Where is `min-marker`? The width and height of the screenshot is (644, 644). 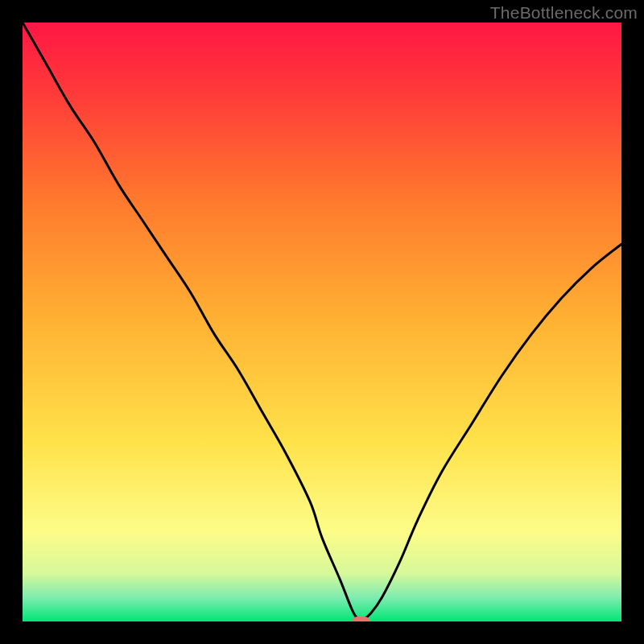
min-marker is located at coordinates (361, 619).